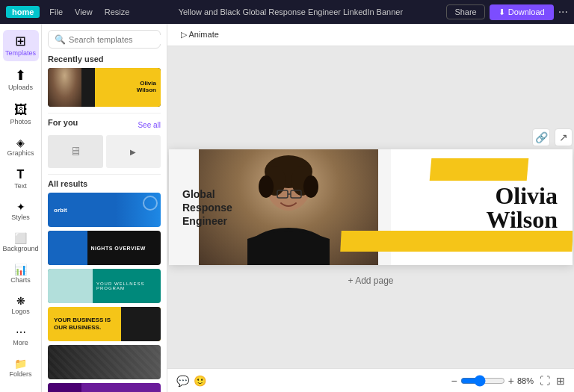  I want to click on all-results-section: All results orbit NIGHTS OVERVIEW YOUR W…, so click(105, 285).